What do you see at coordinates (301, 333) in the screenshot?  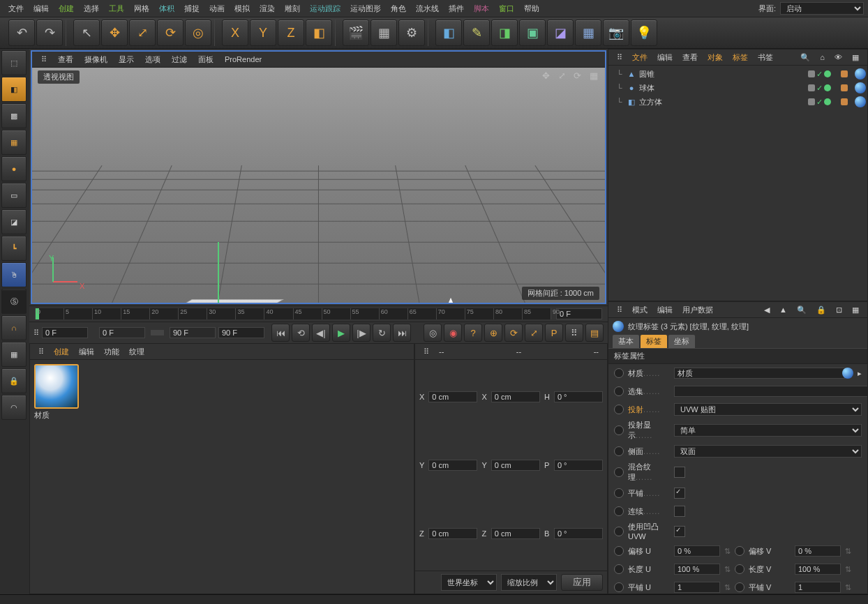 I see `record-icon: ⟲` at bounding box center [301, 333].